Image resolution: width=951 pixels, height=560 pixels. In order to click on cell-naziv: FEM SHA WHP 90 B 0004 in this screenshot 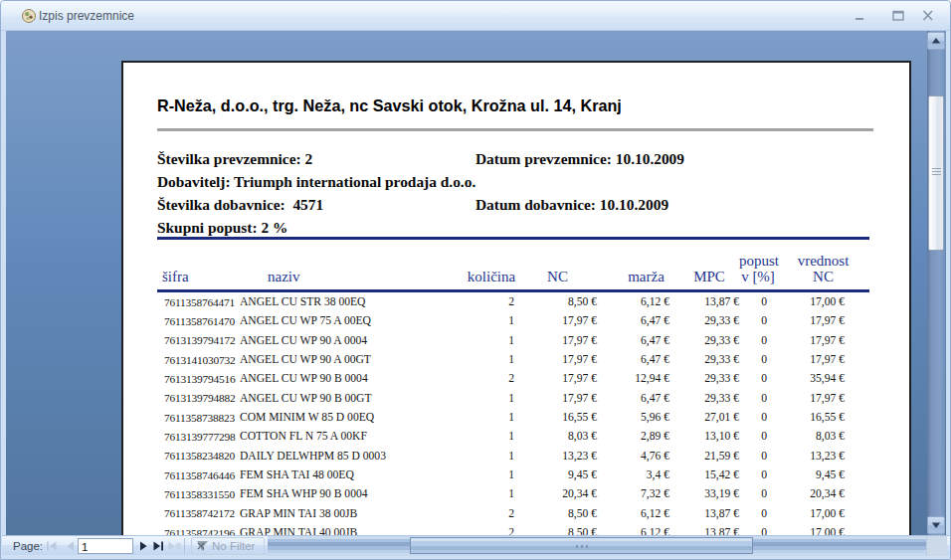, I will do `click(346, 493)`.